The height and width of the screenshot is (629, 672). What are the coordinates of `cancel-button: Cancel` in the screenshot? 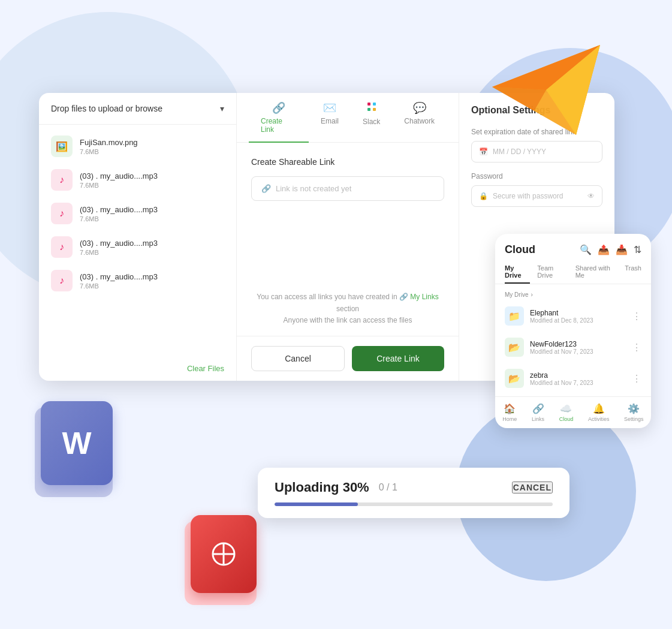 It's located at (298, 359).